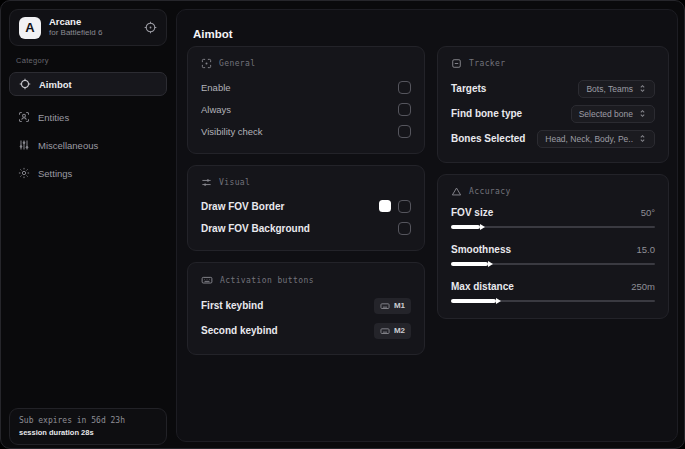 Image resolution: width=685 pixels, height=449 pixels. I want to click on tracker-card: Tracker Targets Bots, Teams Find bone, so click(553, 104).